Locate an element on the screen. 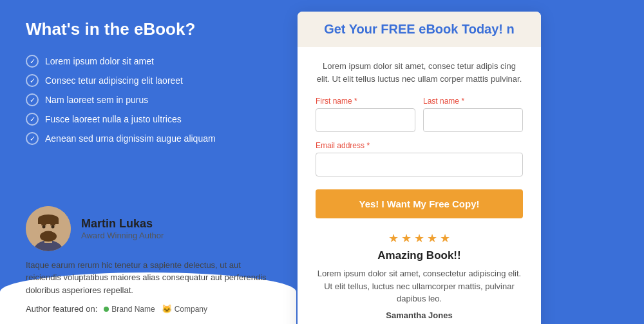 Image resolution: width=644 pixels, height=324 pixels. card-header: Get Your FREE eBook Today! n is located at coordinates (419, 30).